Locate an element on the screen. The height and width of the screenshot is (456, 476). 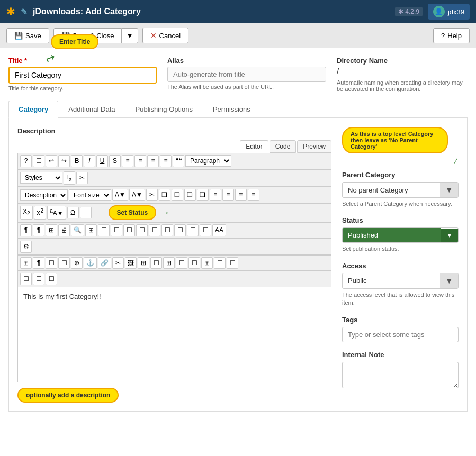
superscript-btn: X2 is located at coordinates (40, 213).